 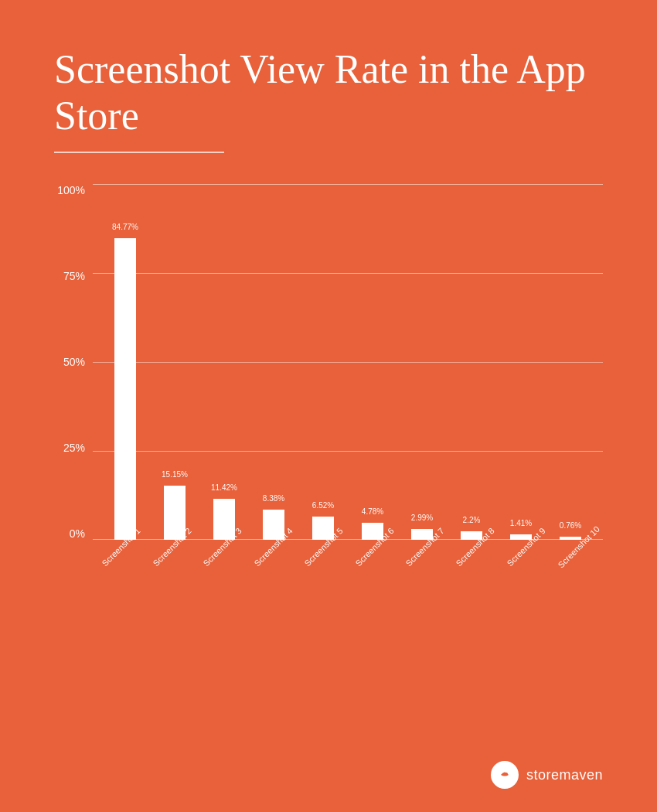 I want to click on bar-value-label-3: 11.42%, so click(x=224, y=487).